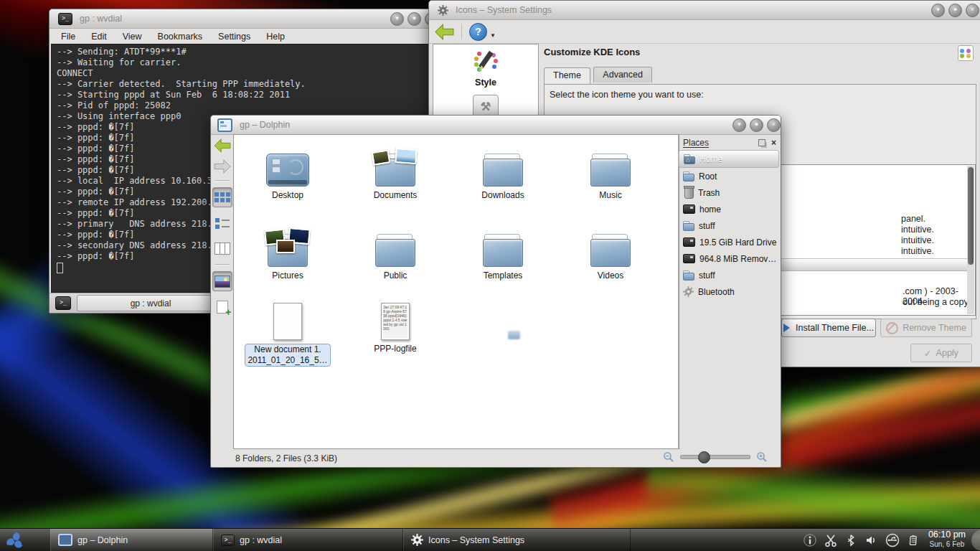  Describe the element at coordinates (395, 170) in the screenshot. I see `documents-folder-icon` at that location.